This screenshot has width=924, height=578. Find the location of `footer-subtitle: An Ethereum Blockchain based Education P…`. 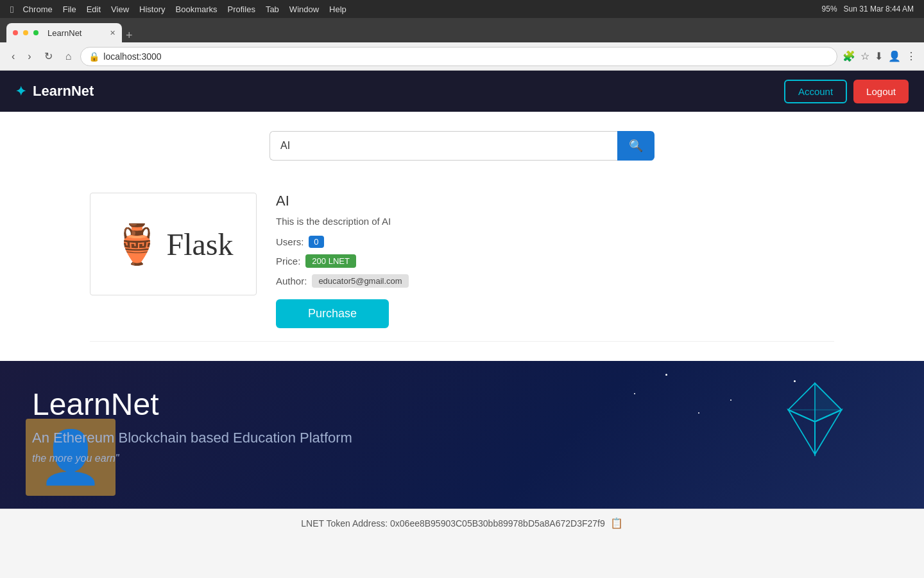

footer-subtitle: An Ethereum Blockchain based Education P… is located at coordinates (193, 438).